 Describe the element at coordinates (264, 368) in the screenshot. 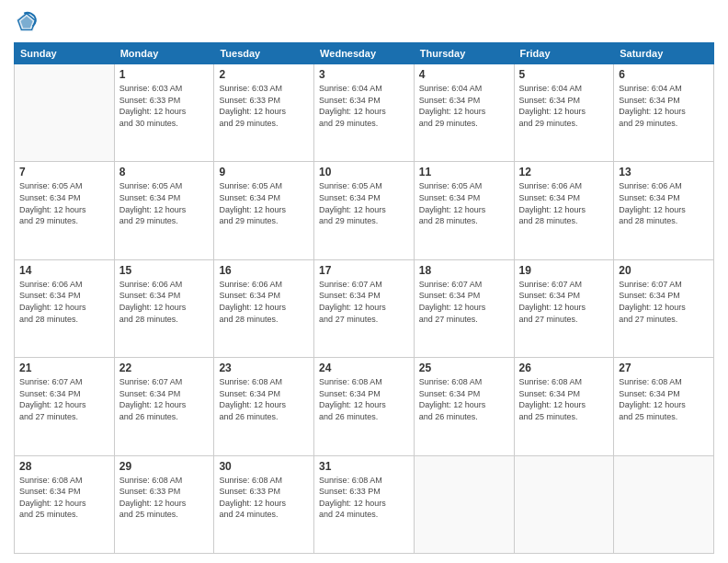

I see `day-number: 23` at that location.